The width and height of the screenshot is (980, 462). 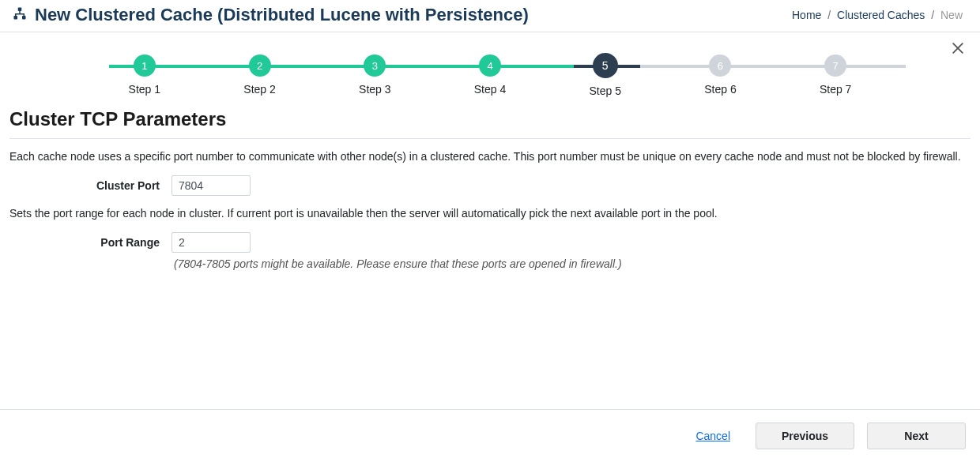 What do you see at coordinates (605, 66) in the screenshot?
I see `step-circle: 5` at bounding box center [605, 66].